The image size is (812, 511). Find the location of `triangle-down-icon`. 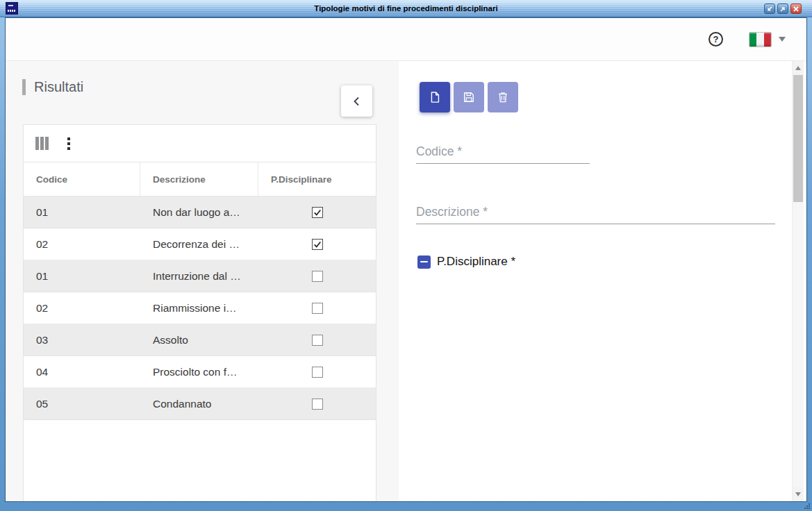

triangle-down-icon is located at coordinates (798, 494).